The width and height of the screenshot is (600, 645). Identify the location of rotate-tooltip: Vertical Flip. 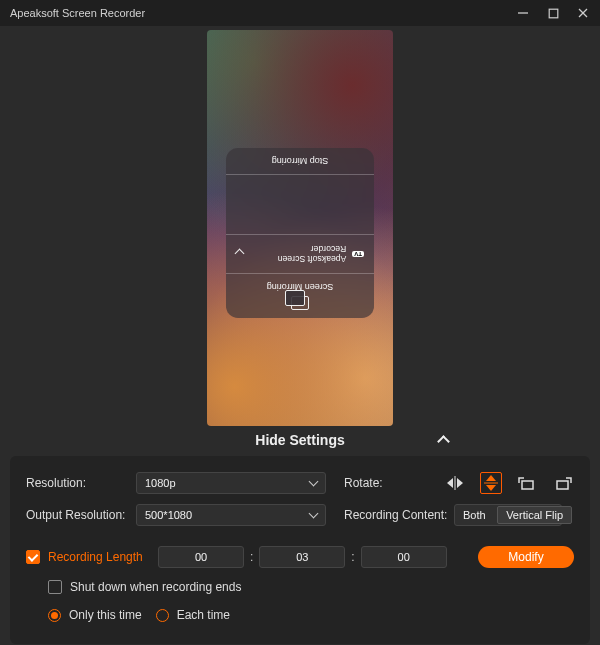
(534, 515).